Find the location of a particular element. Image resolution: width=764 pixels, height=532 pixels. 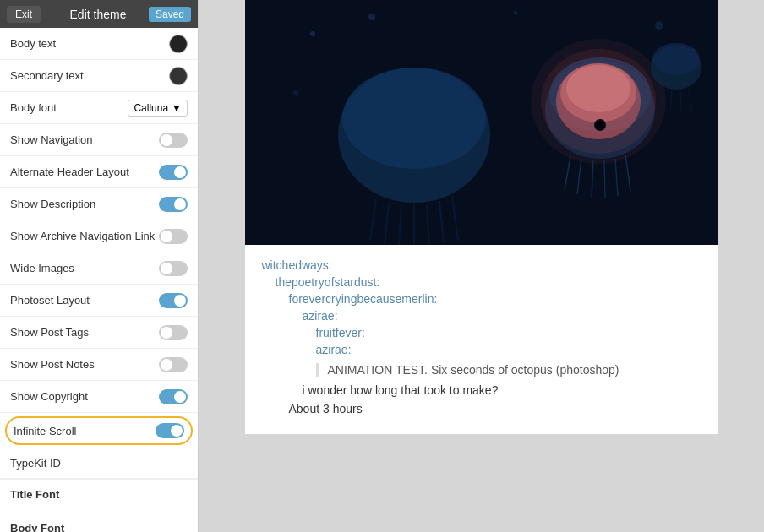

show-post-tags-label: Show Post Tags is located at coordinates (49, 333).